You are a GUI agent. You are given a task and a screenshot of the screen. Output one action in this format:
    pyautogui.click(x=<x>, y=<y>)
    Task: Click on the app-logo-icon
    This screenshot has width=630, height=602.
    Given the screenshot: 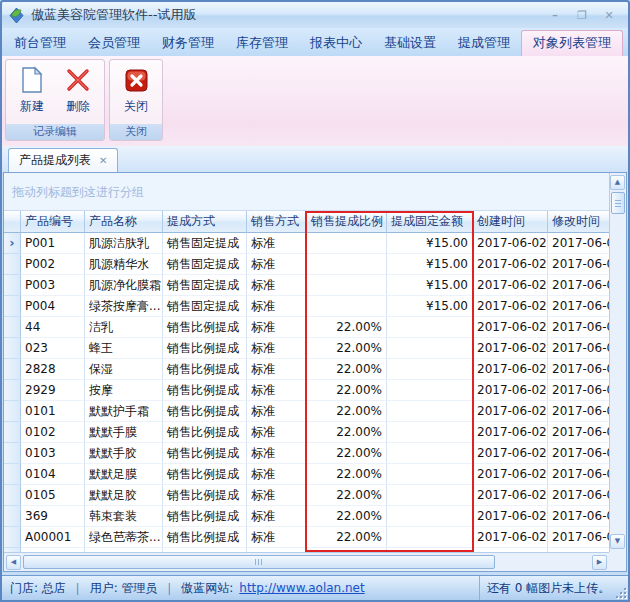 What is the action you would take?
    pyautogui.click(x=16, y=16)
    